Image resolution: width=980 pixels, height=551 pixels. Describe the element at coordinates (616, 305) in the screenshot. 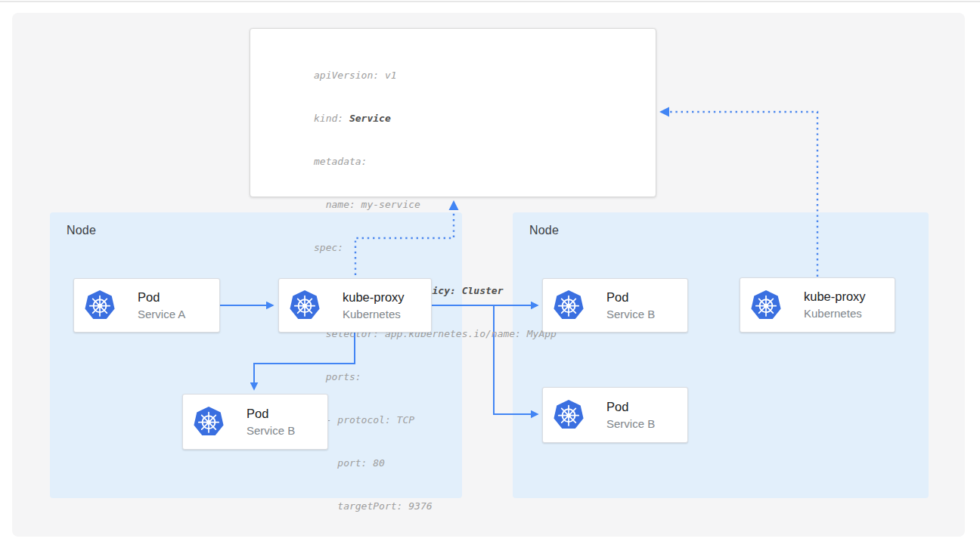

I see `card-pod-service-b-right-top: Pod Service B` at that location.